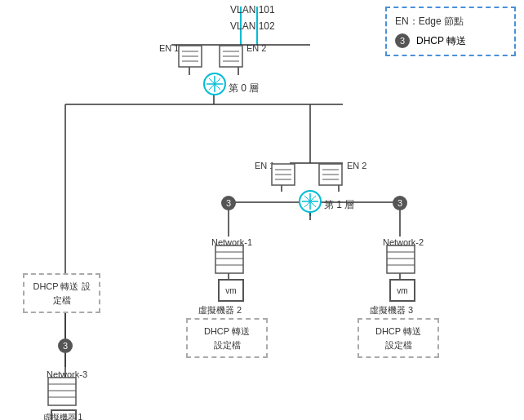 The width and height of the screenshot is (524, 420). I want to click on legend-item-label: DHCP 轉送, so click(441, 41).